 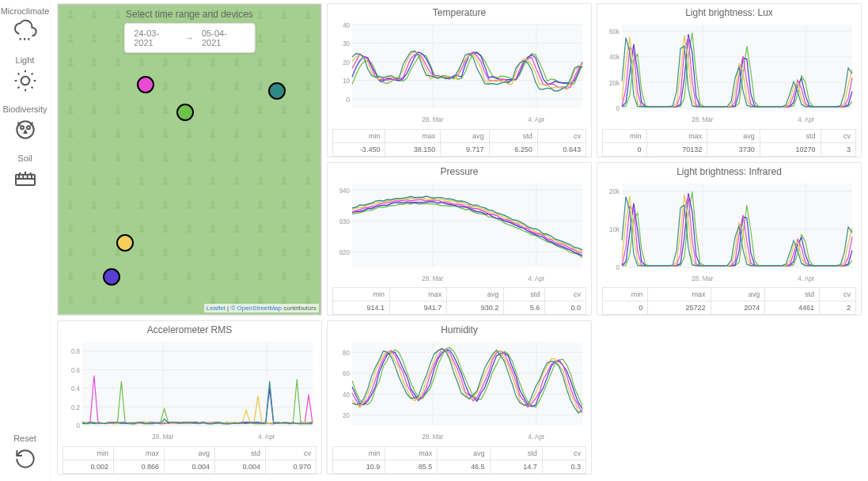 I want to click on svg-text: 60k, so click(x=614, y=32).